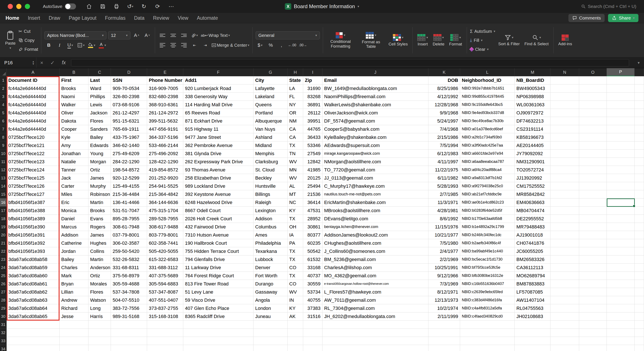 The width and height of the screenshot is (644, 351). Describe the element at coordinates (165, 243) in the screenshot. I see `cell-E21: 602-358-7441` at that location.